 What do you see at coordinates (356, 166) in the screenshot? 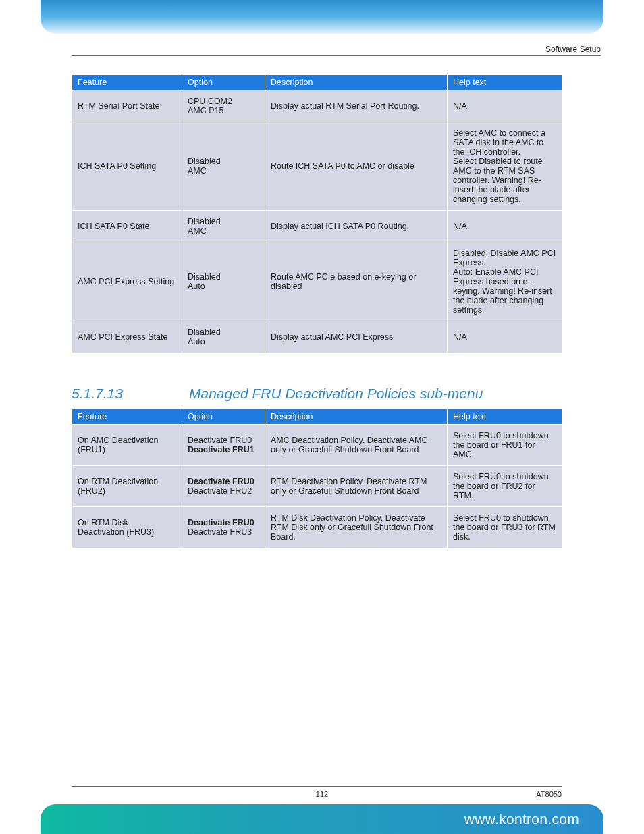
I see `cell-description: Route ICH SATA P0 to AMC or disable` at bounding box center [356, 166].